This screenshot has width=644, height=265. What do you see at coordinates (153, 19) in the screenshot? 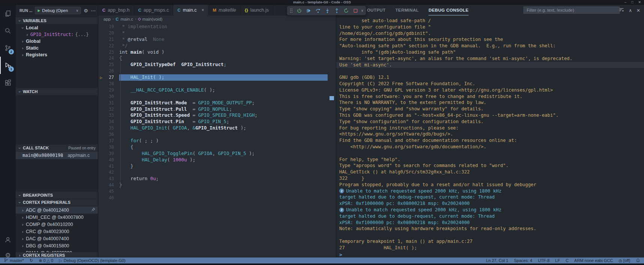
I see `breadcrumb-item: main(void)` at bounding box center [153, 19].